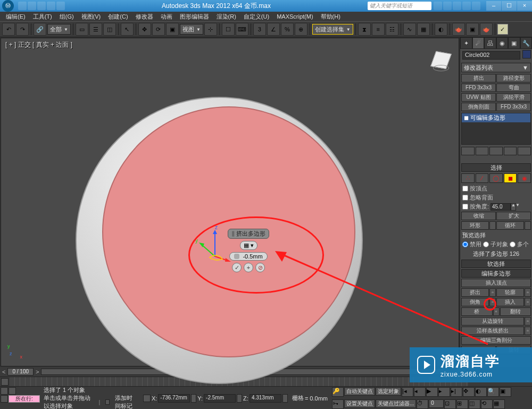  What do you see at coordinates (8, 6) in the screenshot?
I see `app-logo: Ⓜ` at bounding box center [8, 6].